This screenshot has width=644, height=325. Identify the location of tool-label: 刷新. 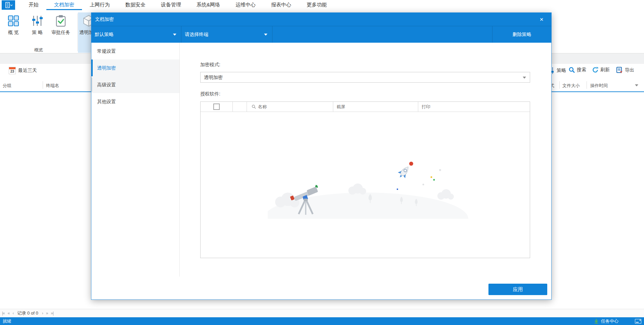
(605, 70).